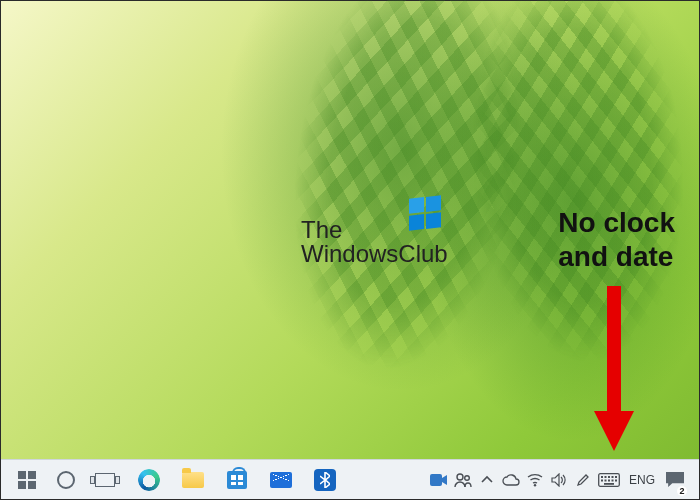 This screenshot has width=700, height=500. I want to click on touch-keyboard-button, so click(609, 480).